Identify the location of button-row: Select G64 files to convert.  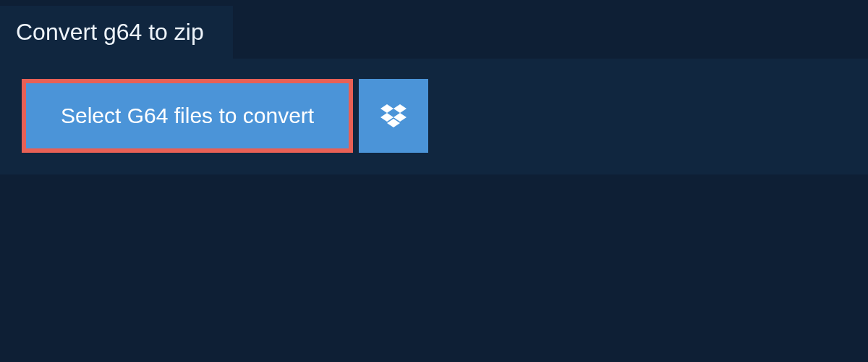
(225, 116).